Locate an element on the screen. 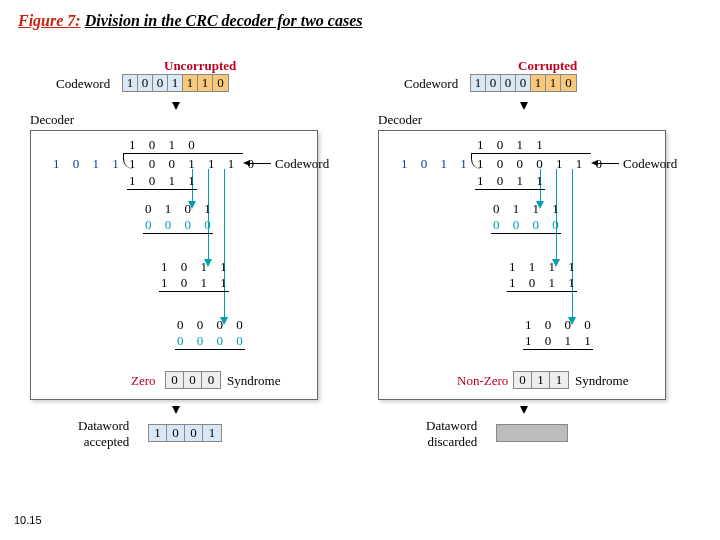 This screenshot has width=720, height=540. status-label-right: Corrupted is located at coordinates (548, 66).